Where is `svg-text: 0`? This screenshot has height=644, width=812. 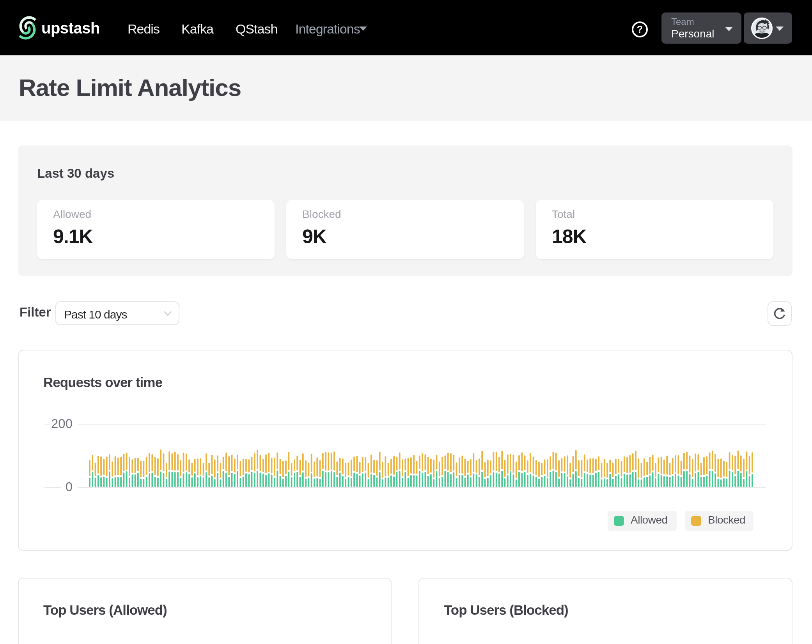 svg-text: 0 is located at coordinates (69, 487).